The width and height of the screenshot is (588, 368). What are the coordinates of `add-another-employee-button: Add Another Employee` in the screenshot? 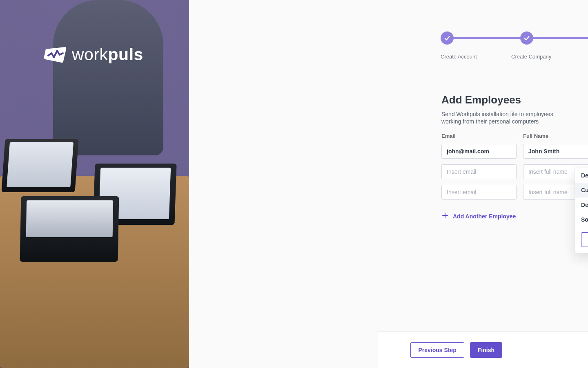 It's located at (514, 216).